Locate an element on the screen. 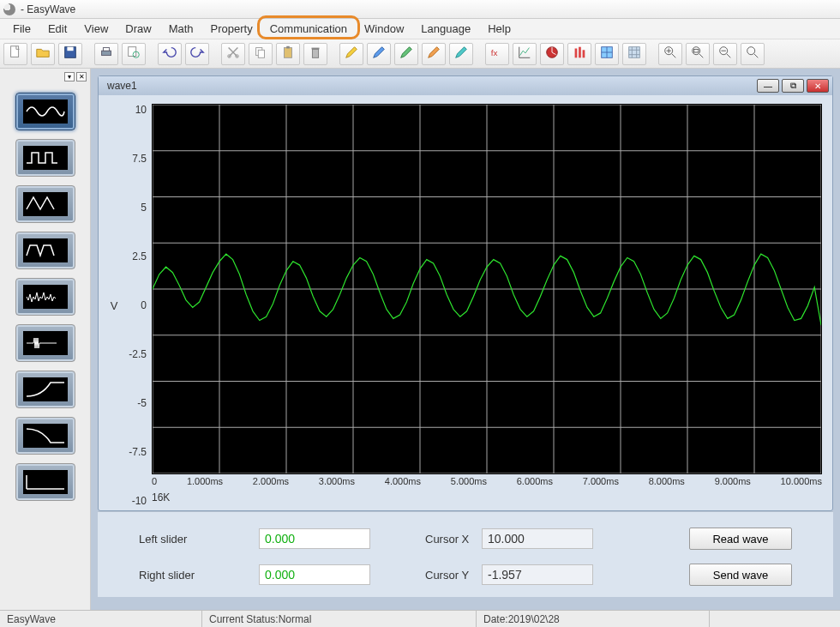 This screenshot has width=840, height=627. menu-help: Help is located at coordinates (499, 29).